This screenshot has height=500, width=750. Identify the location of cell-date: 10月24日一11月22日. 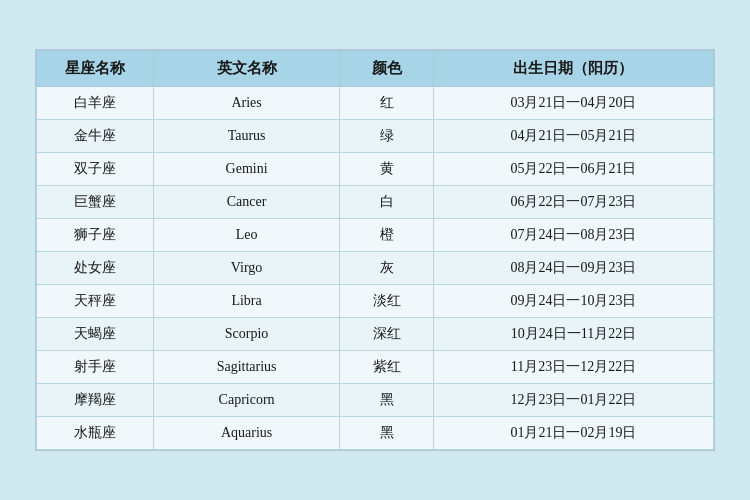
(573, 334).